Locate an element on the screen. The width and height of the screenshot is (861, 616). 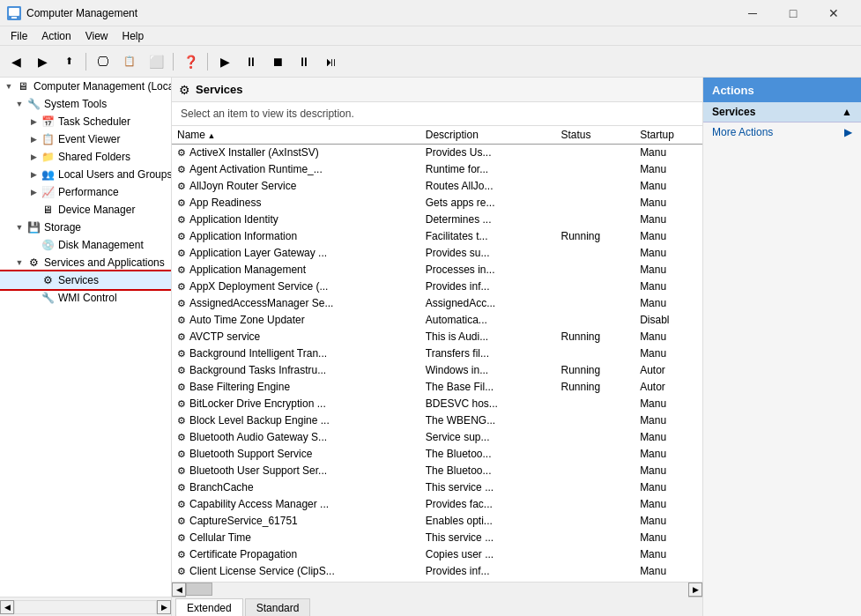
table-row: ⚙Agent Activation Runtime_...Runtime for… is located at coordinates (437, 169).